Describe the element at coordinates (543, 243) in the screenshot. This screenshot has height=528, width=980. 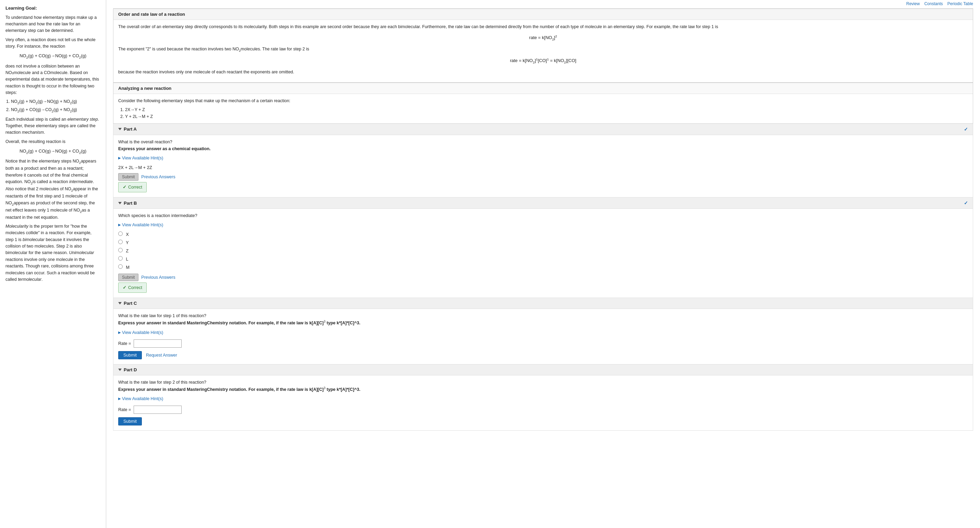
I see `part-b-option-y: Y` at that location.